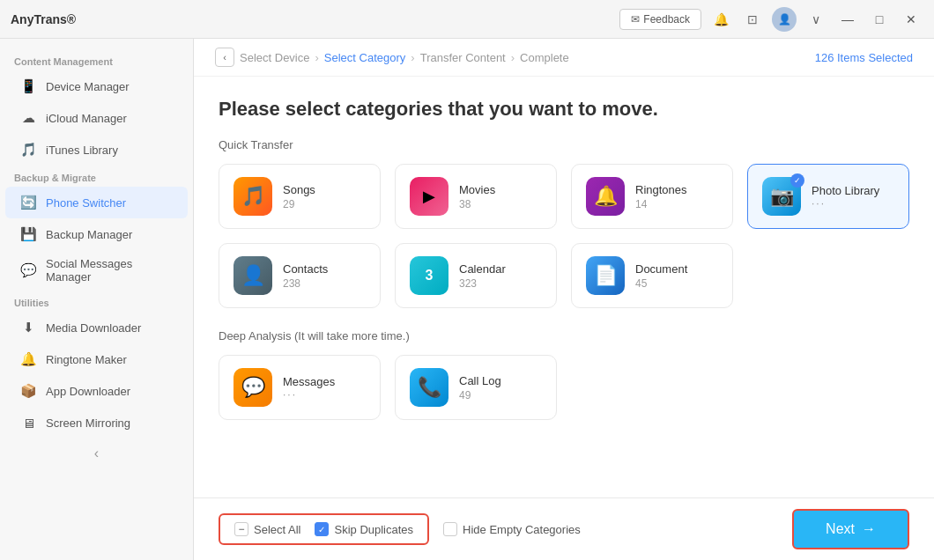  I want to click on close-button: ✕, so click(911, 19).